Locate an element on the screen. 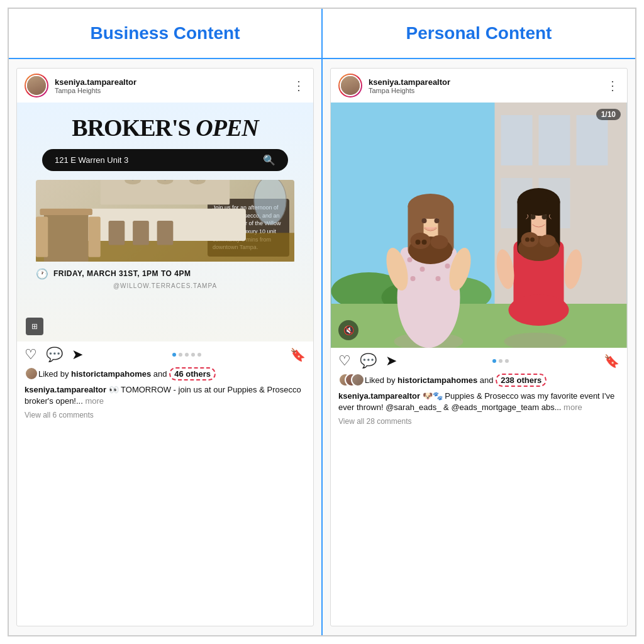 This screenshot has width=644, height=644. personal-view-comments: View all 28 comments is located at coordinates (479, 423).